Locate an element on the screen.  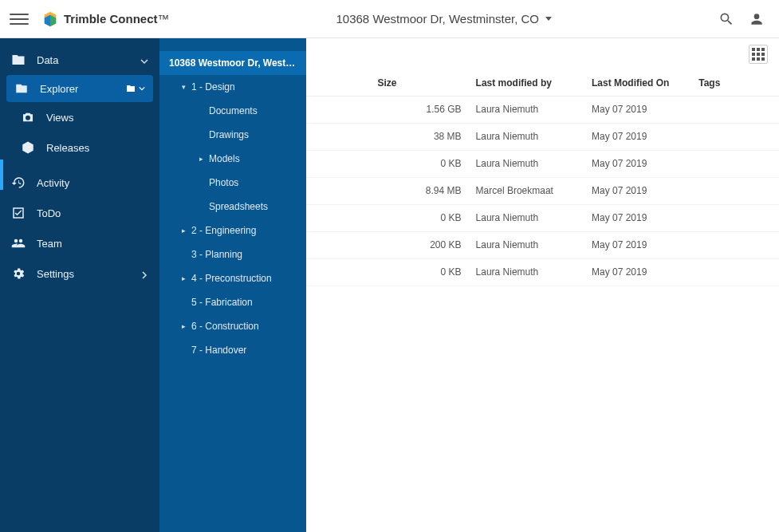
tree-item: Spreadsheets is located at coordinates (233, 207).